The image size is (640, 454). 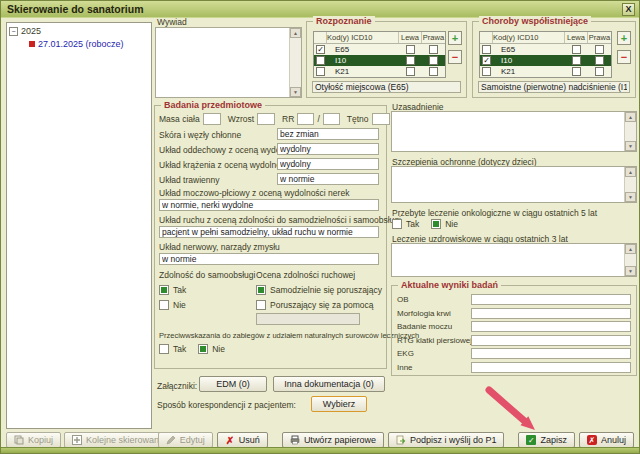 I want to click on onkologia-no: Nie, so click(x=444, y=224).